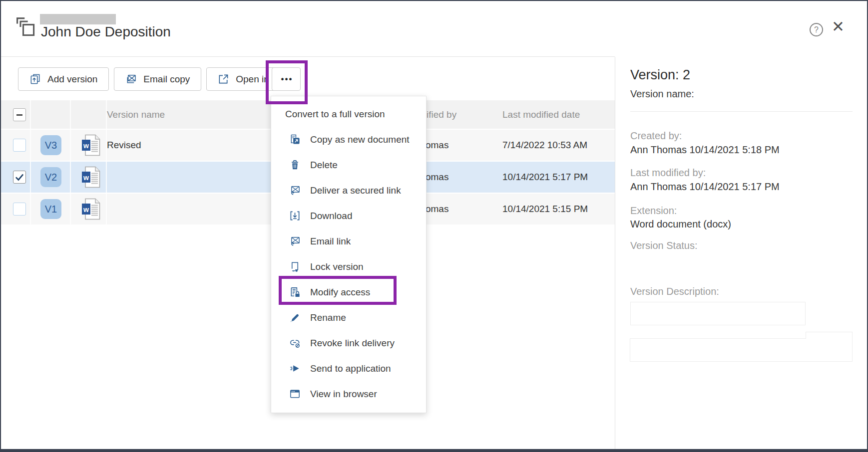 The image size is (868, 452). I want to click on select-all-checkbox, so click(19, 115).